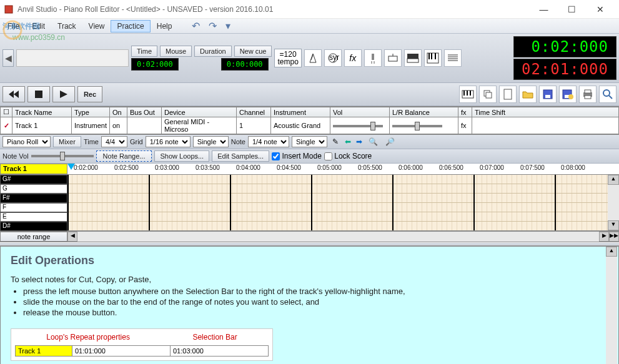  Describe the element at coordinates (612, 252) in the screenshot. I see `help-scroll-up-icon: ▲` at that location.